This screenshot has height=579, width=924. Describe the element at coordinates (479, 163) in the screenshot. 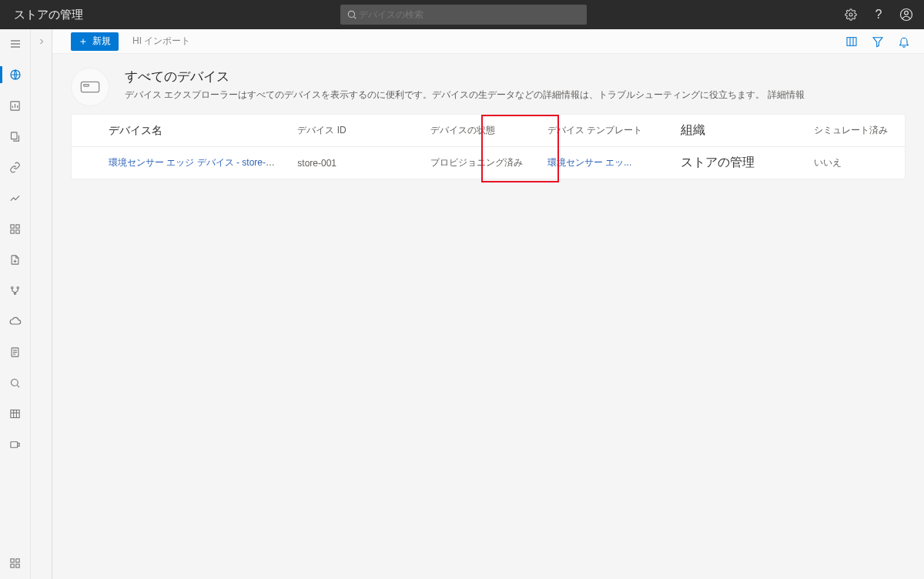

I see `cell-device-status: プロビジョニング済み` at that location.